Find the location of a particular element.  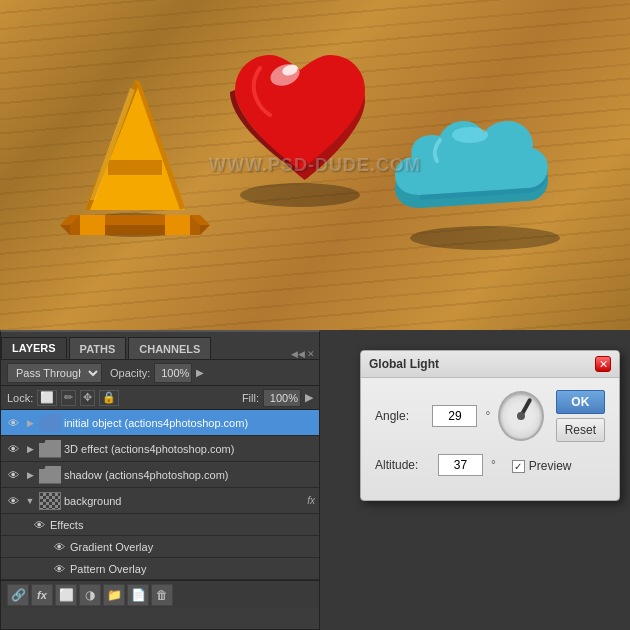

expand-bg: ▼ is located at coordinates (30, 501).